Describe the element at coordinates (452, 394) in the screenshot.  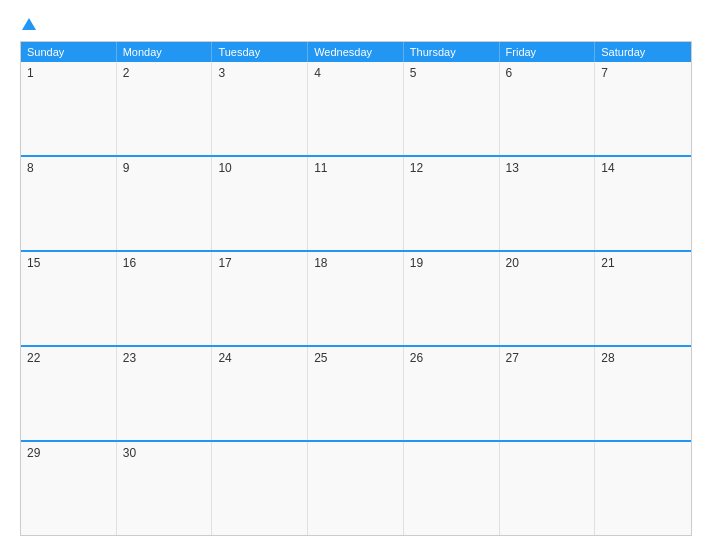
I see `day-cell: 26` at that location.